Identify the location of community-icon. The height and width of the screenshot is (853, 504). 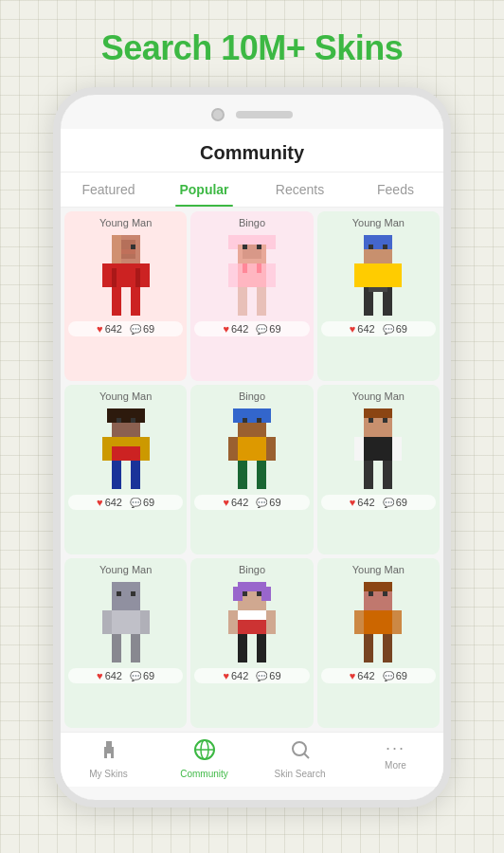
(205, 753).